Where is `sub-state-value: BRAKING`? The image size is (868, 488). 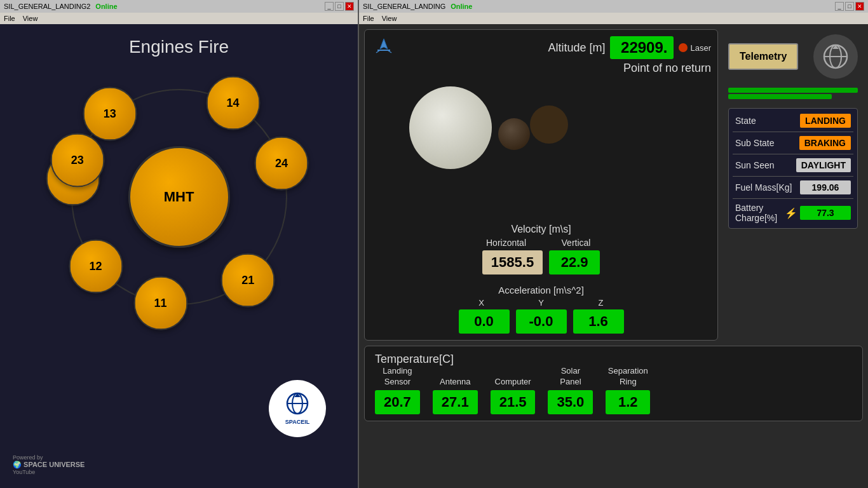 sub-state-value: BRAKING is located at coordinates (825, 143).